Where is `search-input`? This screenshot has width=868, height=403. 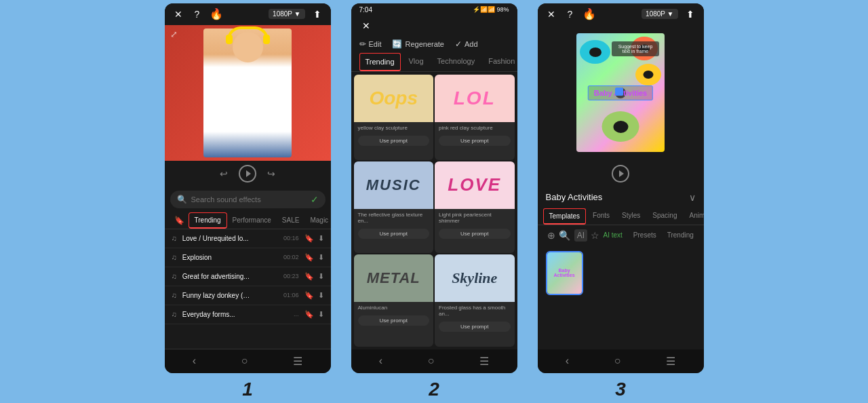
search-input is located at coordinates (249, 199).